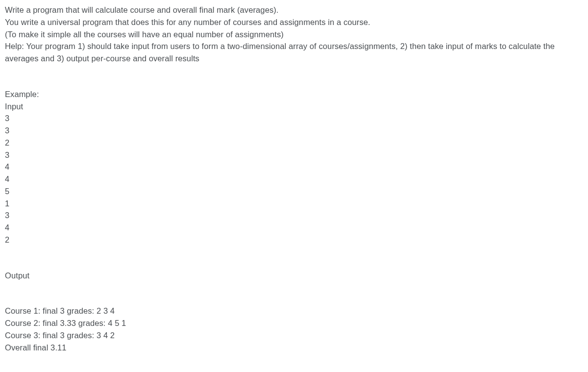  What do you see at coordinates (294, 275) in the screenshot?
I see `output-label: Output` at bounding box center [294, 275].